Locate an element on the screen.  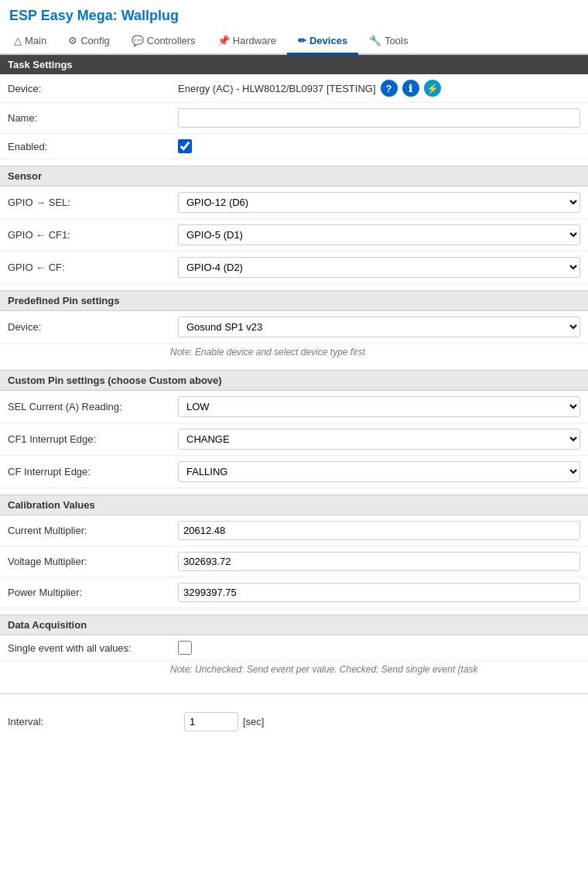
nav-label-devices: Devices is located at coordinates (328, 40).